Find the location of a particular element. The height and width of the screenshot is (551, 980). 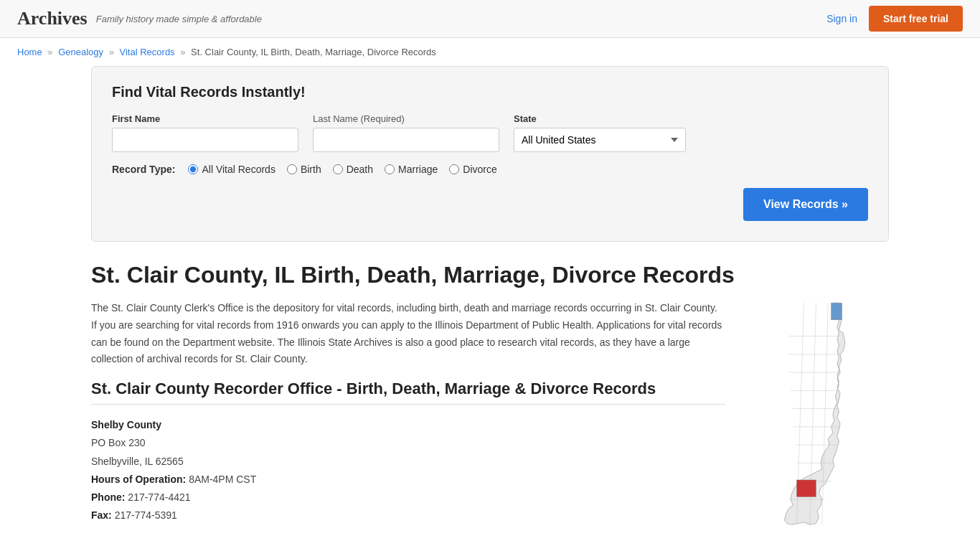

first-name-label: First Name is located at coordinates (205, 119).